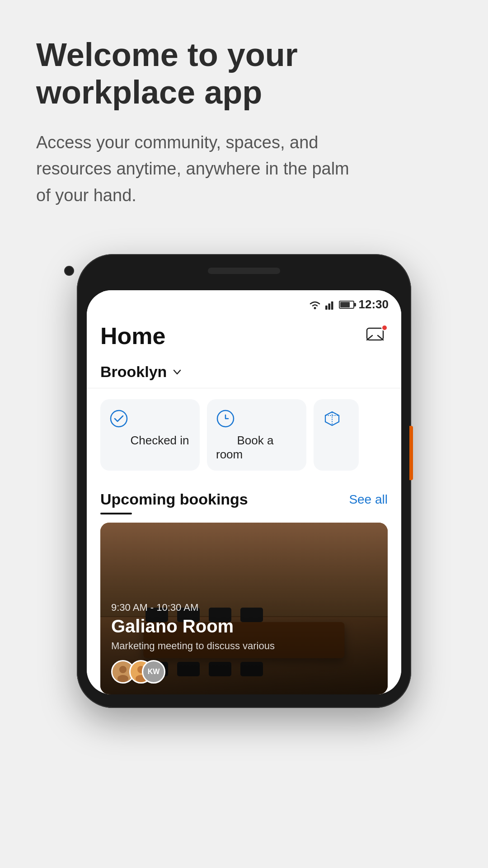  What do you see at coordinates (244, 609) in the screenshot?
I see `booking-card: 9:30 AM - 10:30 AM Galiano Room Marketin…` at bounding box center [244, 609].